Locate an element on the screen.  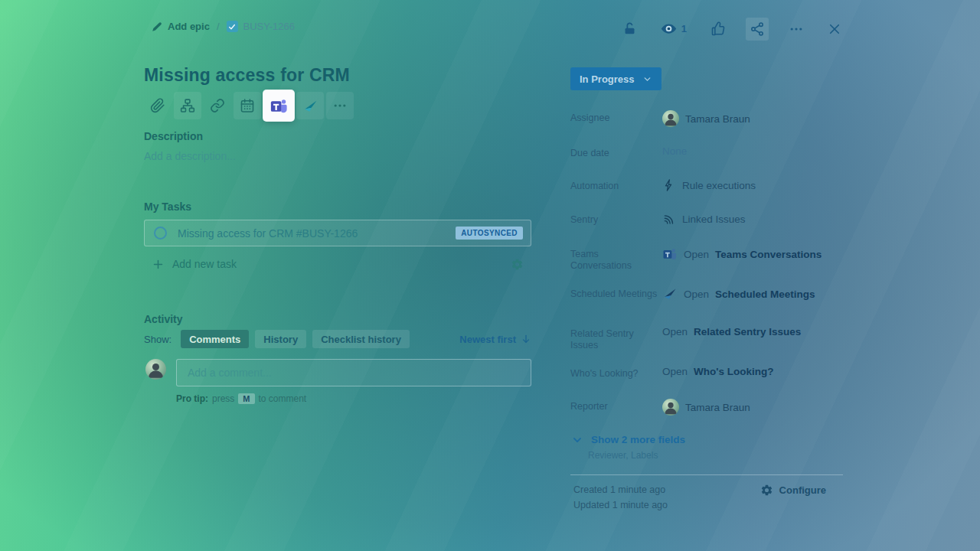
comment-row: Add a comment... is located at coordinates (338, 373).